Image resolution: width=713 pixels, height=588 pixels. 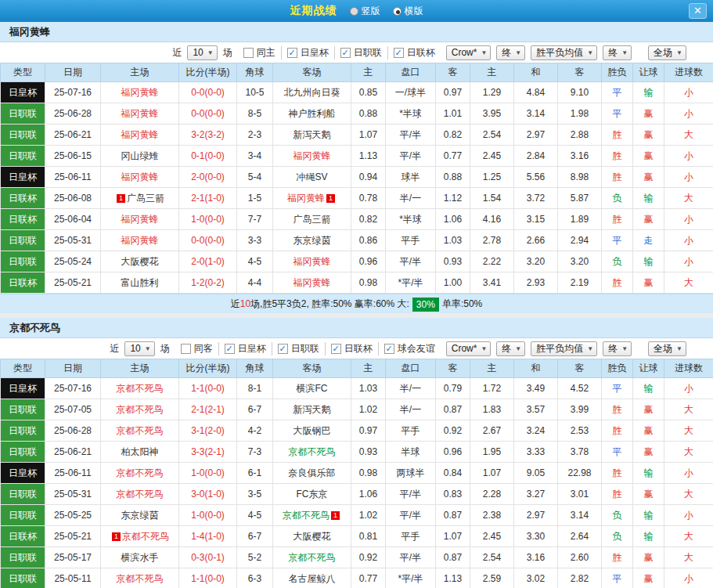 I want to click on home-team-name: 冈山绿雉, so click(x=140, y=157).